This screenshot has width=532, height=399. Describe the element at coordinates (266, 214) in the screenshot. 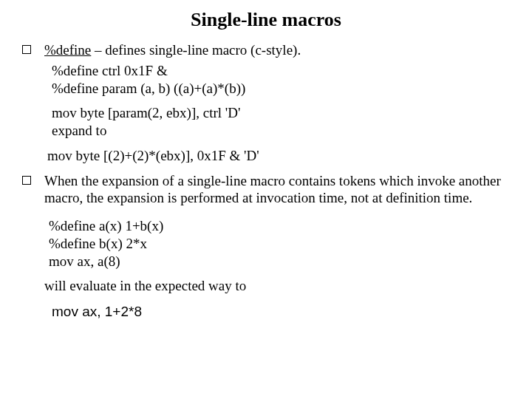

I see `spacer` at that location.